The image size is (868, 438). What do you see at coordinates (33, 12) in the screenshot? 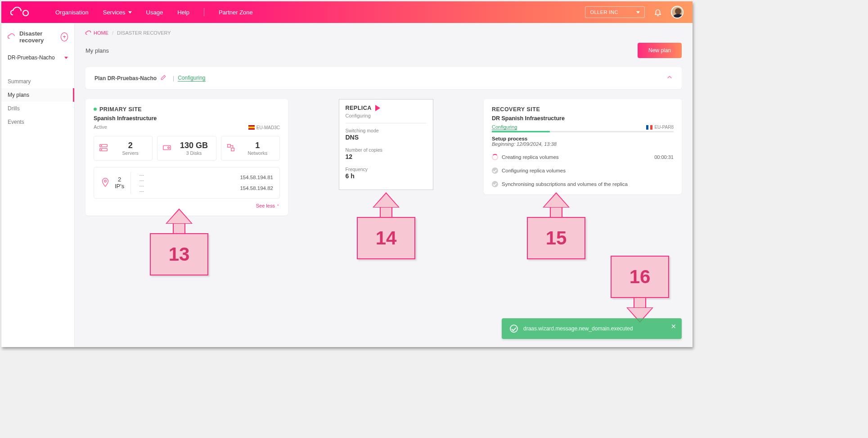
I see `logo` at bounding box center [33, 12].